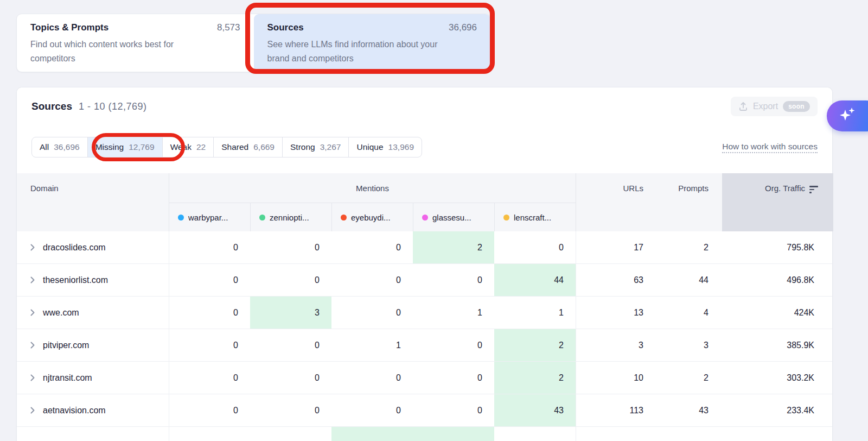  Describe the element at coordinates (66, 345) in the screenshot. I see `domain-name: pitviper.com` at that location.